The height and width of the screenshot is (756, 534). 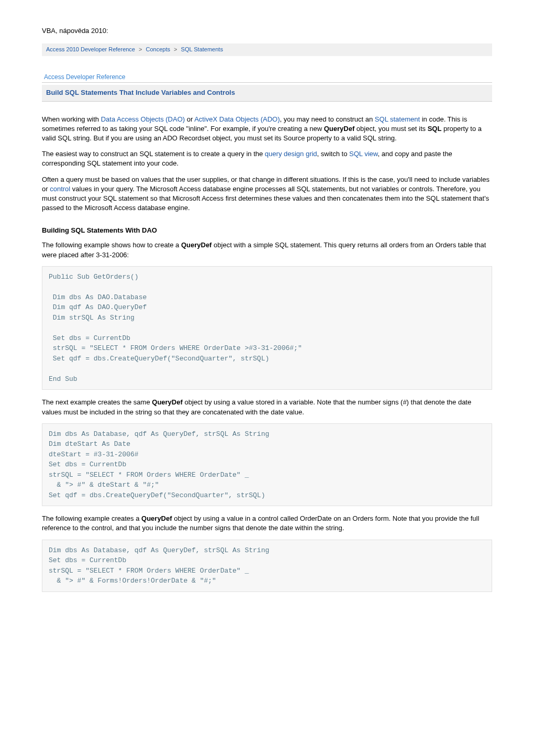 What do you see at coordinates (267, 465) in the screenshot?
I see `code-block-2: Dim dbs As Database, qdf As QueryDef, st…` at bounding box center [267, 465].